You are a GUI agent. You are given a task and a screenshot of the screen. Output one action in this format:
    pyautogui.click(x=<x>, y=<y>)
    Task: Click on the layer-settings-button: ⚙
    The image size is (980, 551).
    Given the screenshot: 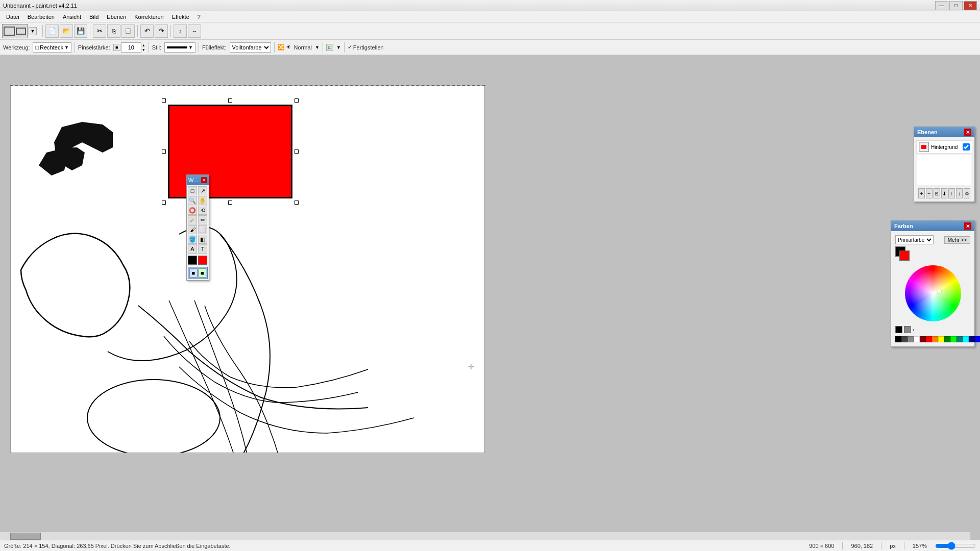 What is the action you would take?
    pyautogui.click(x=967, y=193)
    